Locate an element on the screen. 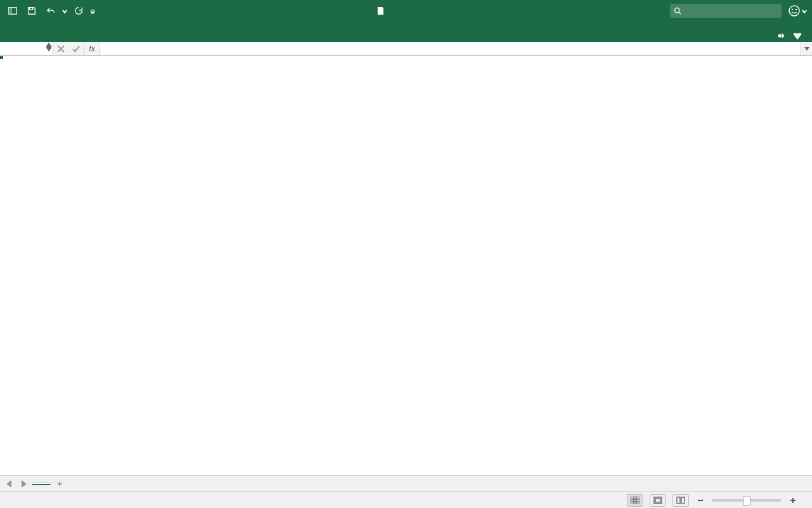 The height and width of the screenshot is (508, 812). zoom-slider is located at coordinates (747, 500).